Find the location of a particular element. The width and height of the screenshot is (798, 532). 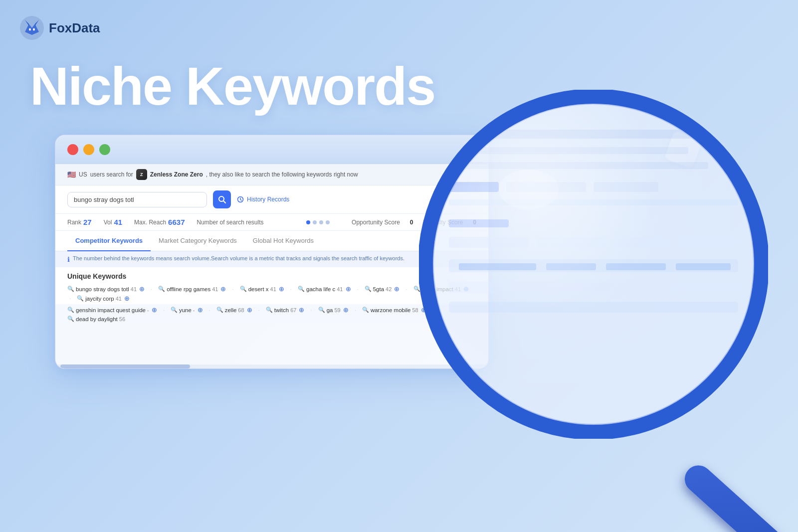

stats-row: Rank 27 Vol 41 Max. Reach 6637 Number of… is located at coordinates (272, 222).